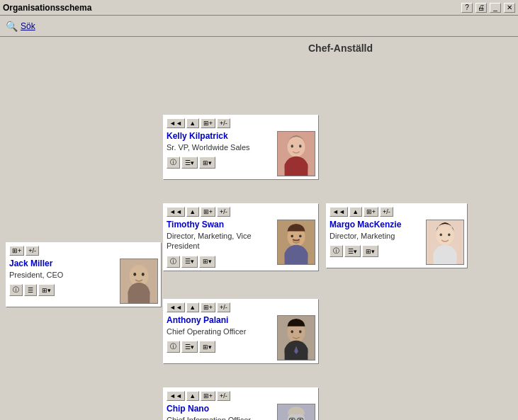 Image resolution: width=518 pixels, height=420 pixels. I want to click on card-chip-content: Chip Nano Chief Information Officer ⓘ ☰▾, so click(241, 412).